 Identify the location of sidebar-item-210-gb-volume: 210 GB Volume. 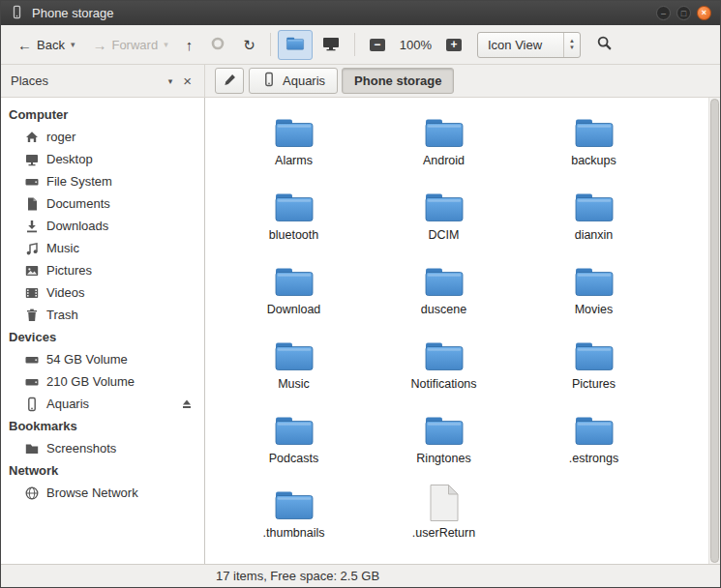
(103, 381).